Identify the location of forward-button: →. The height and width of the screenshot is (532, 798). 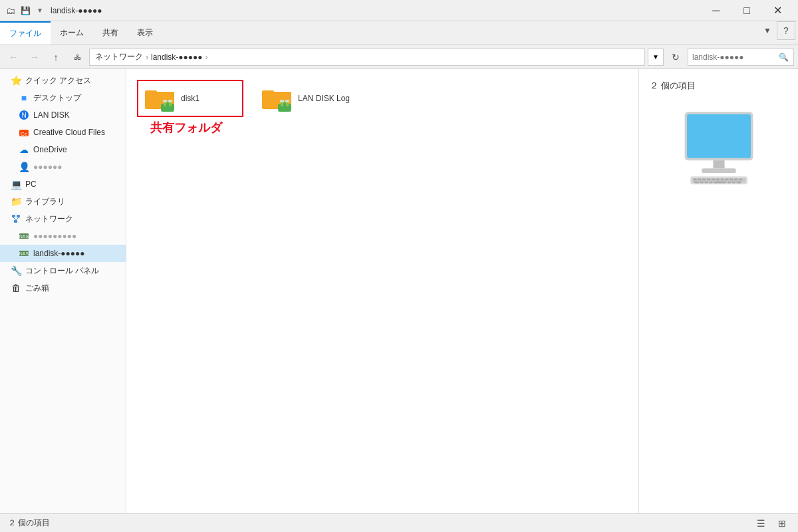
(35, 57).